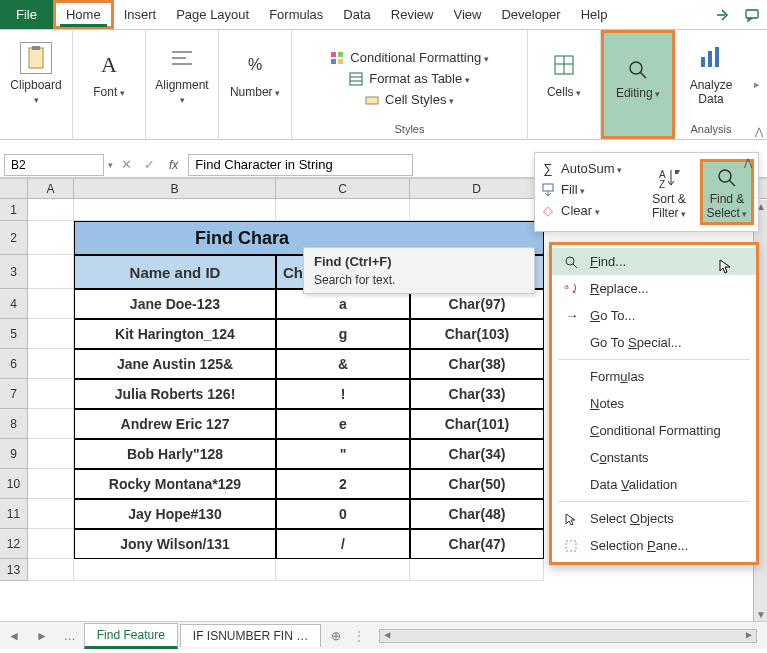 This screenshot has height=653, width=767. Describe the element at coordinates (126, 164) in the screenshot. I see `cancel-icon: ✕` at that location.